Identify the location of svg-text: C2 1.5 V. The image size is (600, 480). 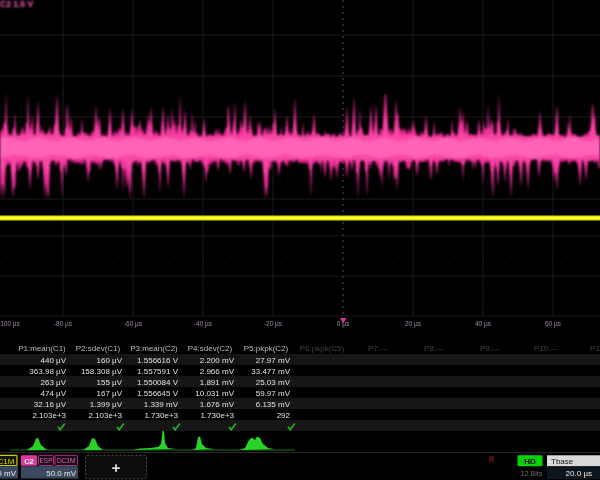
(16, 4).